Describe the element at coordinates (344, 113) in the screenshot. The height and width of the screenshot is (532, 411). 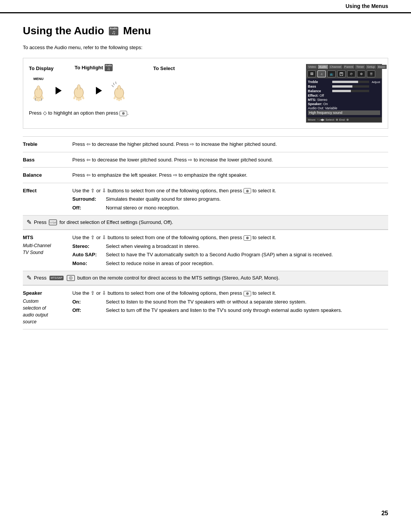
I see `tv-highlight-text: High frequency sound` at that location.